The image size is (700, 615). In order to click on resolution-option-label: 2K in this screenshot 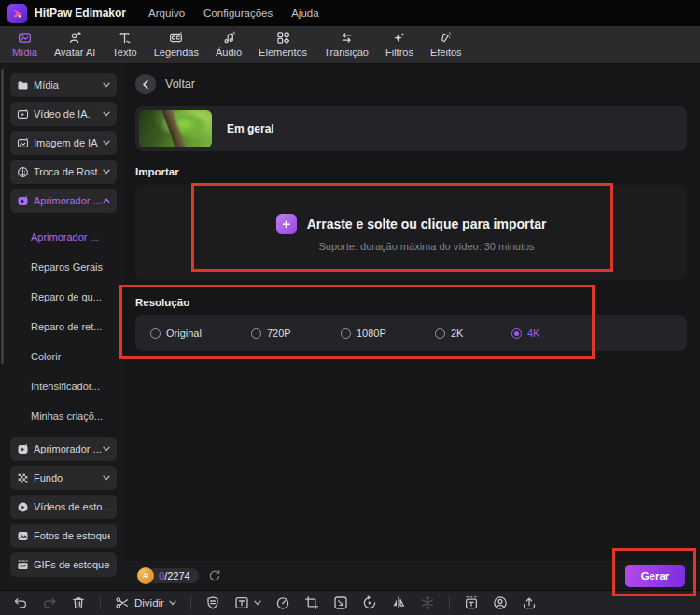, I will do `click(457, 333)`.